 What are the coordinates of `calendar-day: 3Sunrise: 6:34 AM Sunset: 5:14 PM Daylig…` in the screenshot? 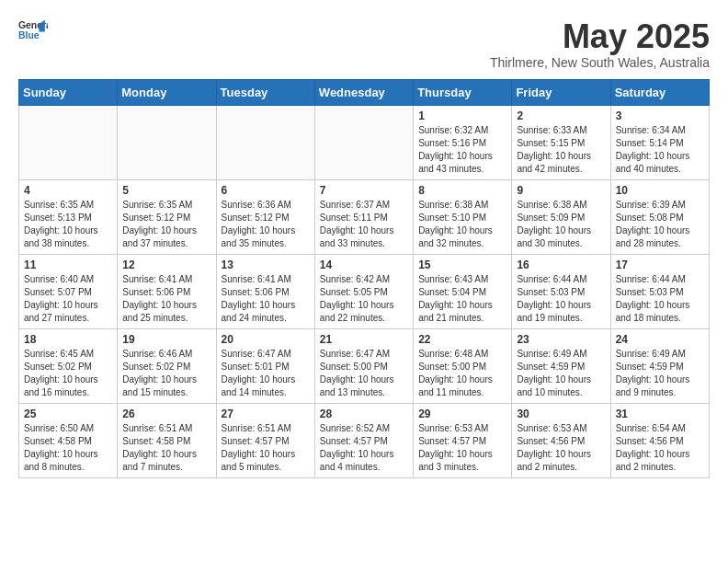 It's located at (660, 142).